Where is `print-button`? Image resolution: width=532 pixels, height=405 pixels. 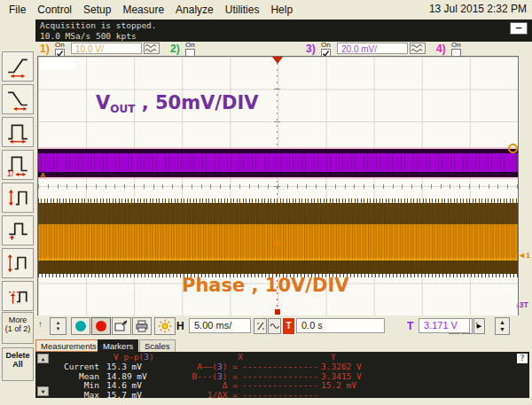
print-button is located at coordinates (142, 326).